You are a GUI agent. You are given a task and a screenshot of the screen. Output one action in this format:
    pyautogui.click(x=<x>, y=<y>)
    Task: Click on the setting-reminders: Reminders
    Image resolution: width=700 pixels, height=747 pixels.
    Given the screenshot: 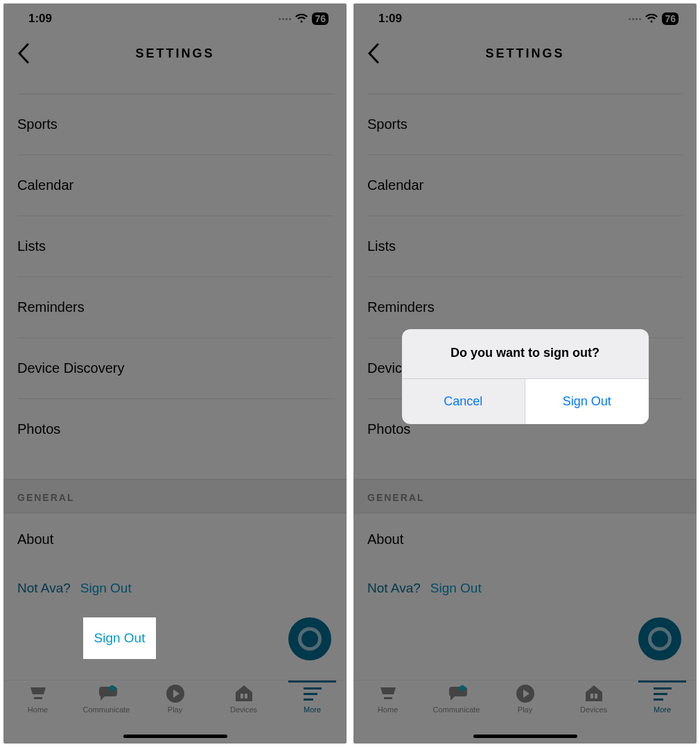 What is the action you would take?
    pyautogui.click(x=175, y=308)
    